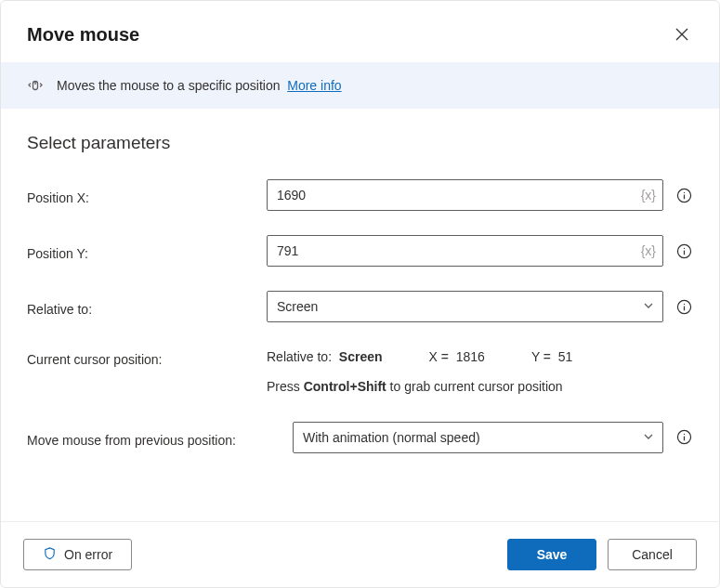 The image size is (720, 588). Describe the element at coordinates (360, 438) in the screenshot. I see `move-mode-row: Move mouse from previous position:` at that location.